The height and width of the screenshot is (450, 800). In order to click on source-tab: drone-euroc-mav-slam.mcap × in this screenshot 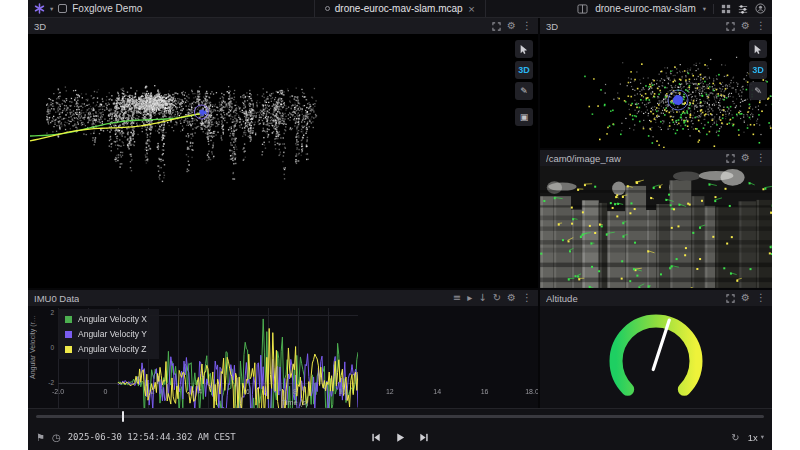, I will do `click(400, 8)`.